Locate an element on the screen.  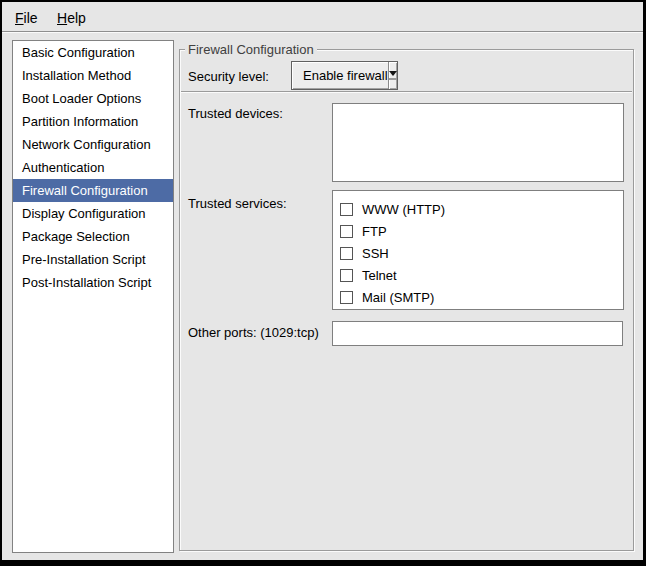
sidebar-item-display-configuration: Display Configuration is located at coordinates (93, 214).